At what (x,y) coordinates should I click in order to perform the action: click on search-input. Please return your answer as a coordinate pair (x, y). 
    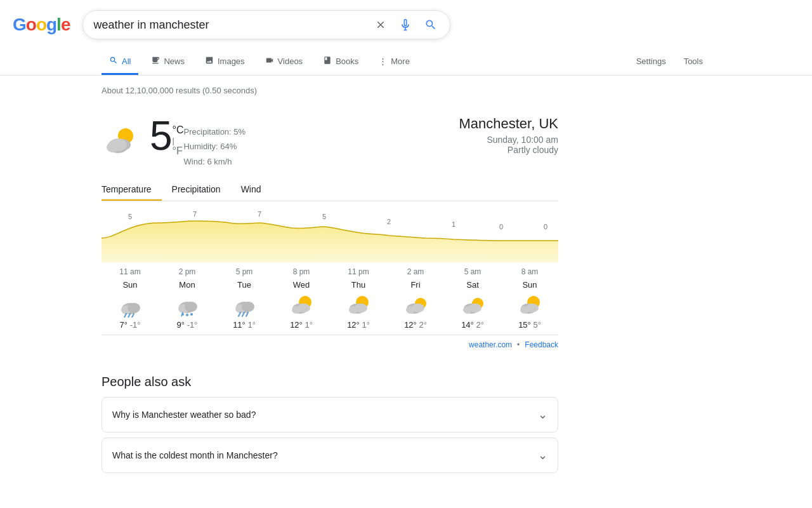
    Looking at the image, I should click on (233, 25).